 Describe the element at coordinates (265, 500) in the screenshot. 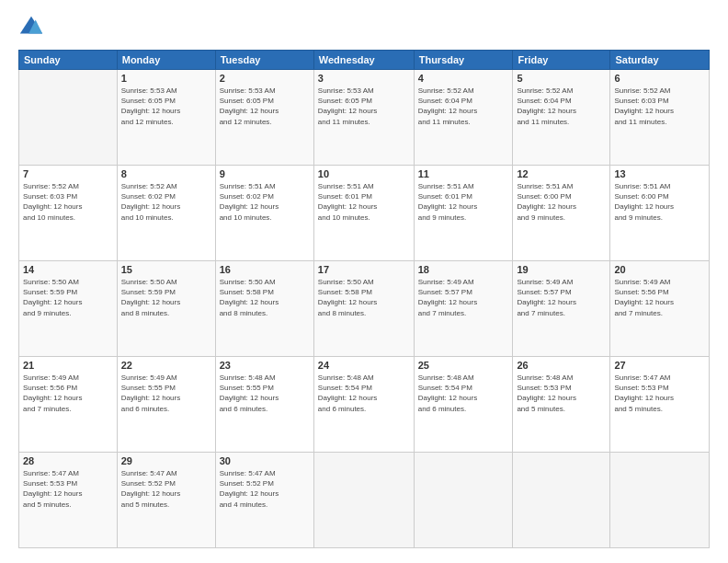

I see `calendar-cell: 30Sunrise: 5:47 AM Sunset: 5:52 PM Dayli…` at that location.